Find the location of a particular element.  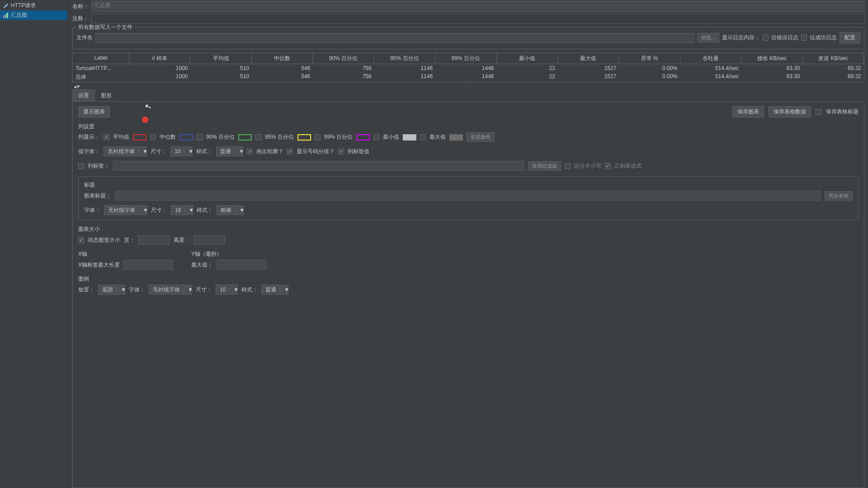

max-label: 最大值 is located at coordinates (438, 137).